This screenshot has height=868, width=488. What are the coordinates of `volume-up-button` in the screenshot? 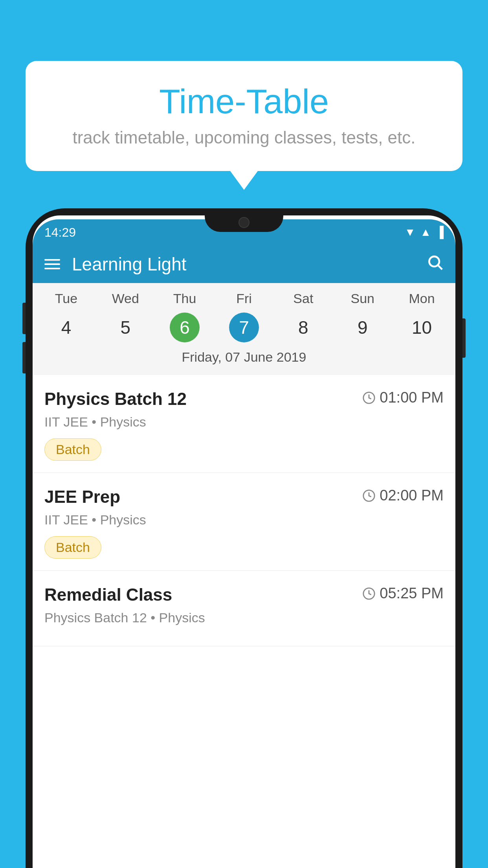 It's located at (24, 318).